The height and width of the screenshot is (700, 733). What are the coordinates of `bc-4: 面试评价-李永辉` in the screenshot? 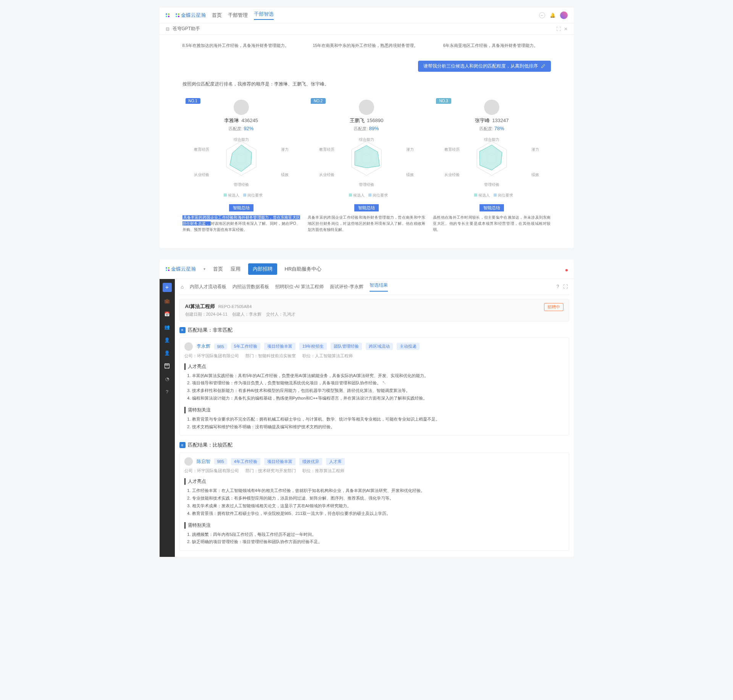 It's located at (347, 287).